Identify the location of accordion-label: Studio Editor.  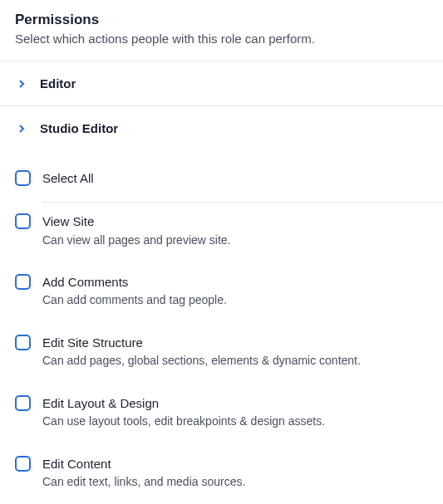
(79, 128).